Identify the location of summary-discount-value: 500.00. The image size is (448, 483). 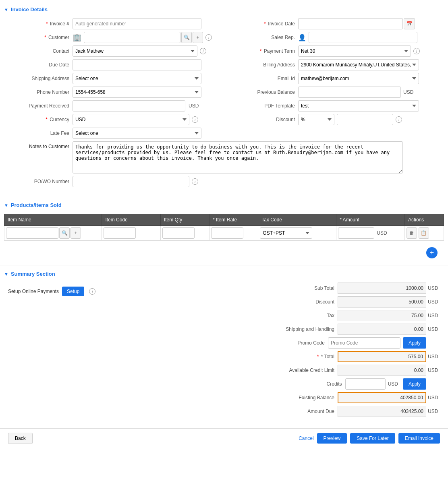
(382, 302).